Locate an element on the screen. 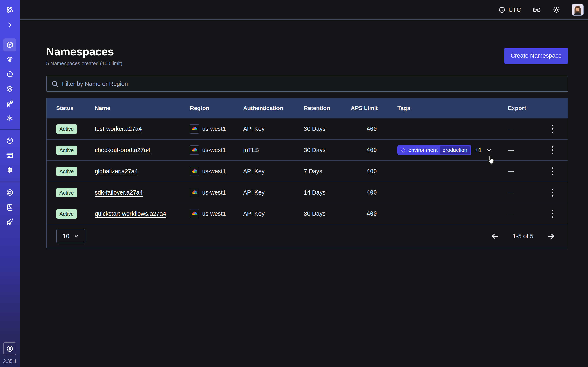 The width and height of the screenshot is (588, 367). sidebar-item-usage is located at coordinates (10, 141).